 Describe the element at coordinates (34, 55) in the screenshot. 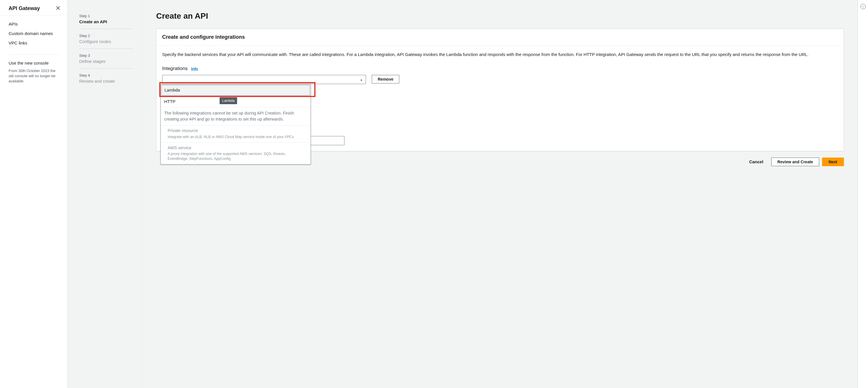

I see `divider` at that location.